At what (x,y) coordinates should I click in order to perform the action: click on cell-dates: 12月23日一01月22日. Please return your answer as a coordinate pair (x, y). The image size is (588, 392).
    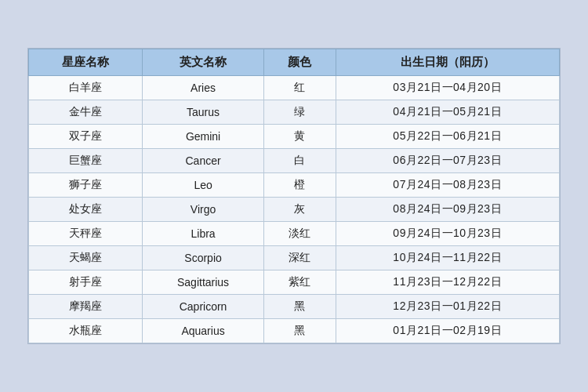
    Looking at the image, I should click on (447, 307).